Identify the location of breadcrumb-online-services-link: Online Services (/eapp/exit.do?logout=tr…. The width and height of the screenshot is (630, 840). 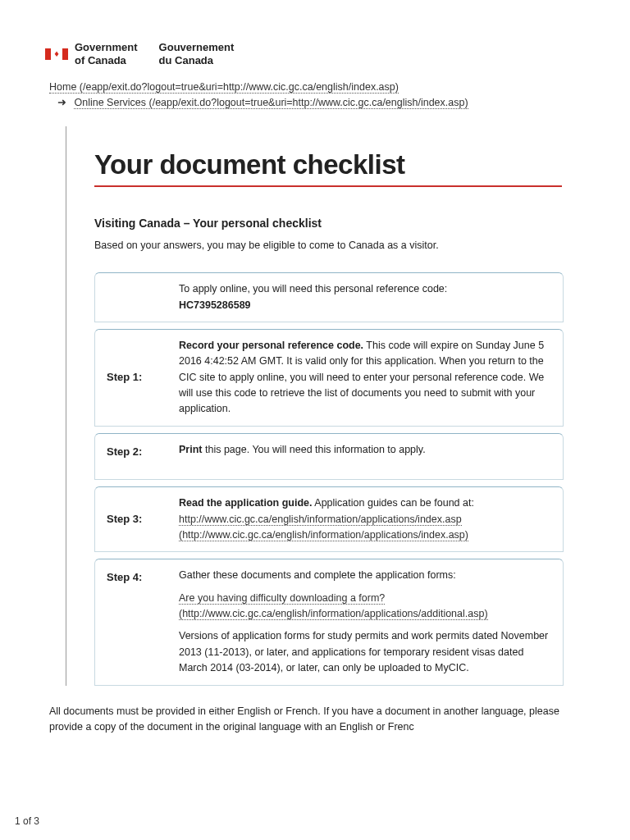
(271, 103).